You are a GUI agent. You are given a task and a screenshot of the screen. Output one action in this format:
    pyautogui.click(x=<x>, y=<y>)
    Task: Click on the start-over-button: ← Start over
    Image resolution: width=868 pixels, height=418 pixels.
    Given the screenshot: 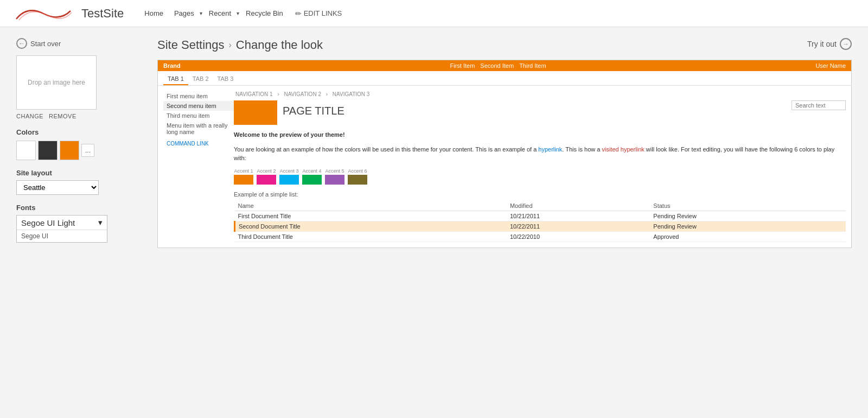 What is the action you would take?
    pyautogui.click(x=81, y=43)
    